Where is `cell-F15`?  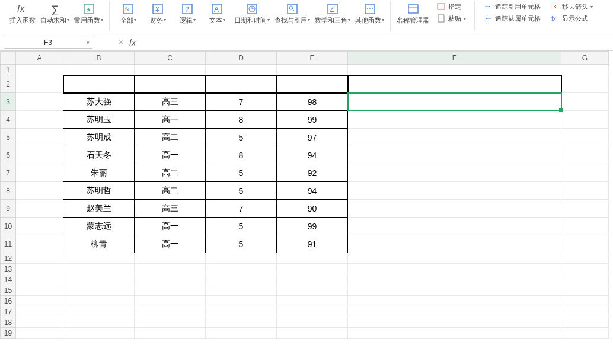 cell-F15 is located at coordinates (455, 290).